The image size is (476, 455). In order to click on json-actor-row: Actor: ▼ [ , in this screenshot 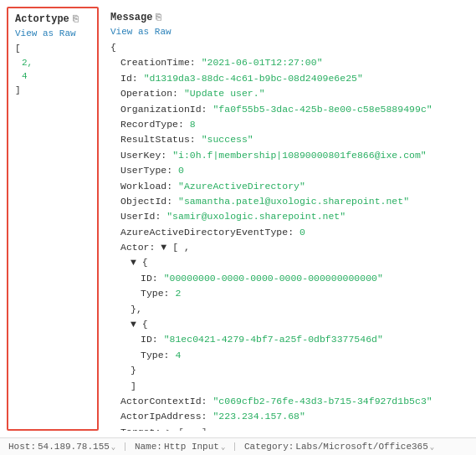, I will do `click(286, 248)`.